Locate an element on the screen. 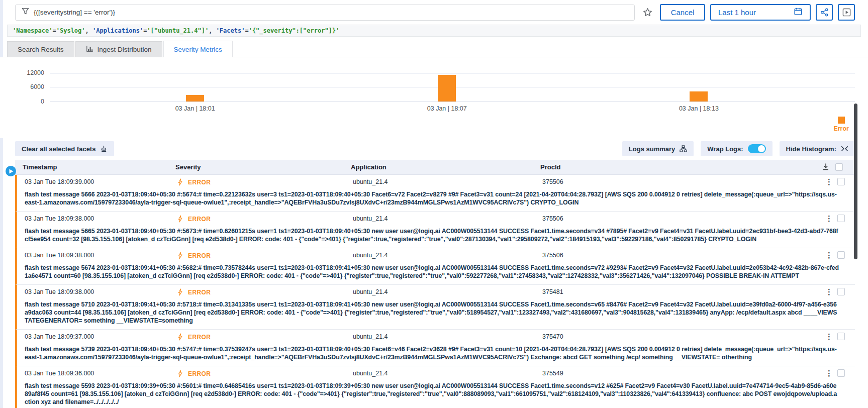  bar-chart-icon is located at coordinates (89, 49).